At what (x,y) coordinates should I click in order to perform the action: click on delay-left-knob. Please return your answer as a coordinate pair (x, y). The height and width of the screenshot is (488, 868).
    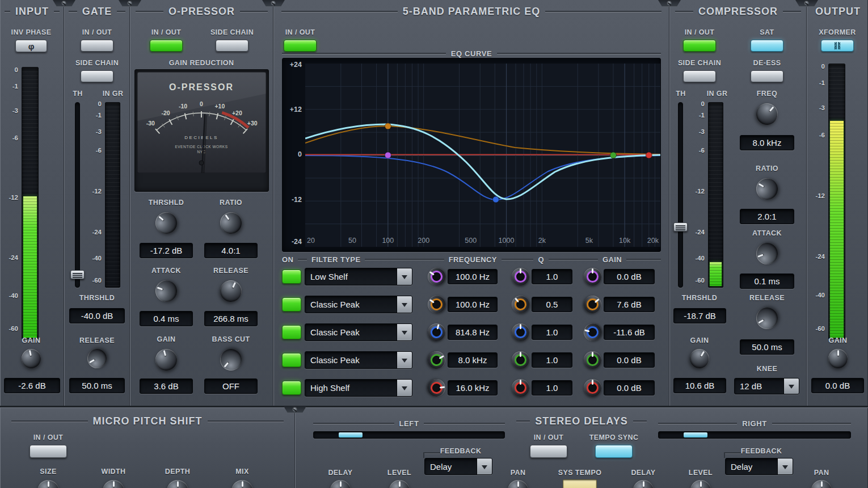
    Looking at the image, I should click on (340, 484).